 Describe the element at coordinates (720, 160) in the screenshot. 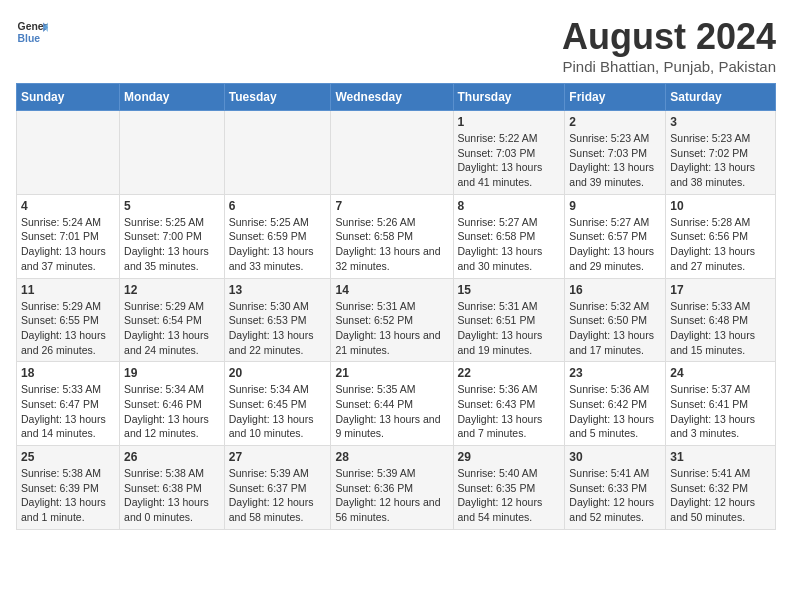

I see `day-info: Sunrise: 5:23 AM Sunset: 7:02 PM Dayligh…` at that location.